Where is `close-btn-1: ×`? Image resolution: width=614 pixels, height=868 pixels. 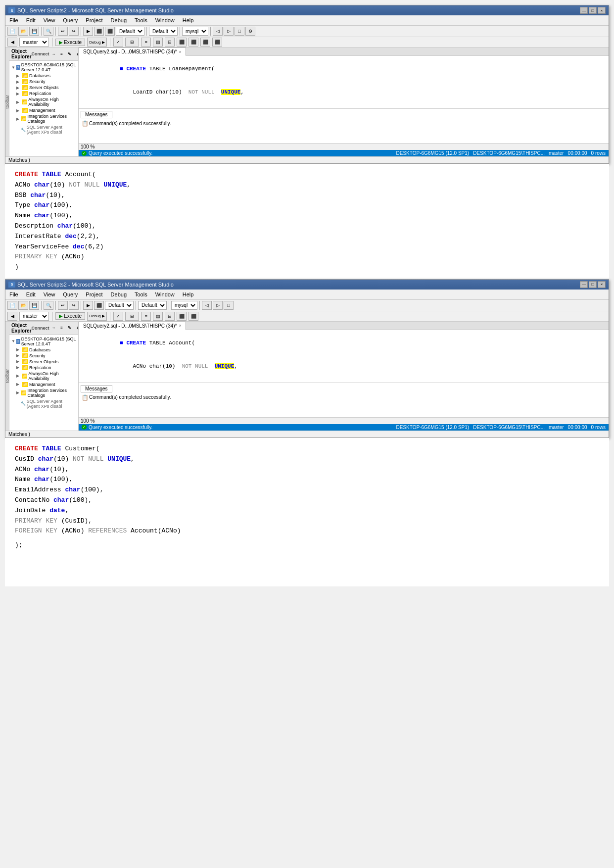
close-btn-1: × is located at coordinates (602, 10).